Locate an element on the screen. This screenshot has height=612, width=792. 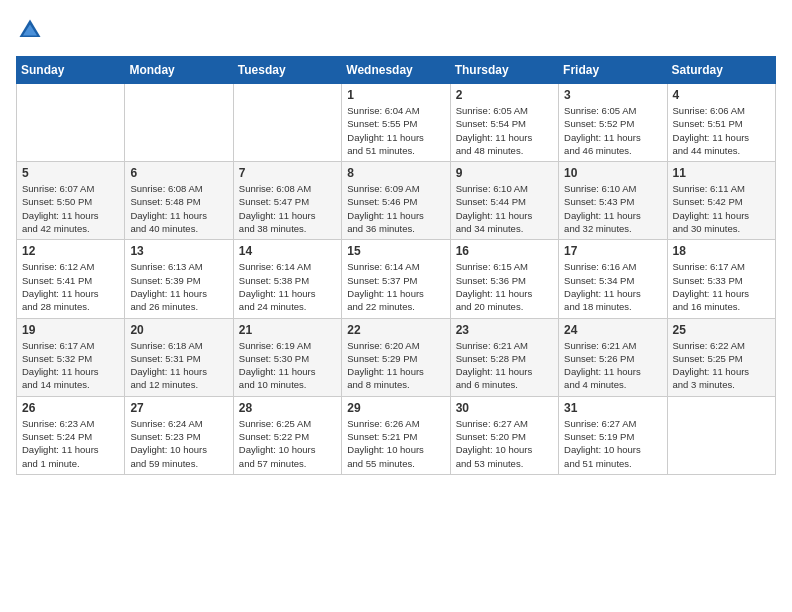
day-number: 5 is located at coordinates (70, 173).